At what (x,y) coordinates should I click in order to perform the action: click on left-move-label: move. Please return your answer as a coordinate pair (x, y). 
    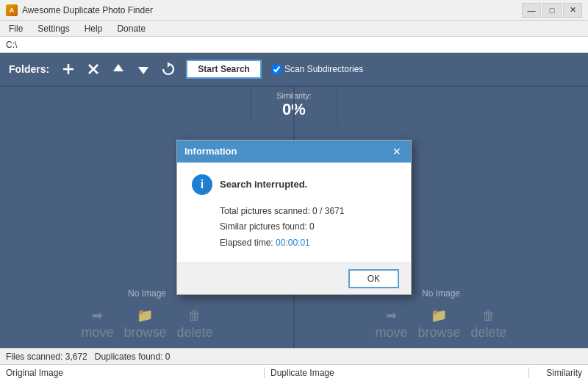
    Looking at the image, I should click on (97, 332).